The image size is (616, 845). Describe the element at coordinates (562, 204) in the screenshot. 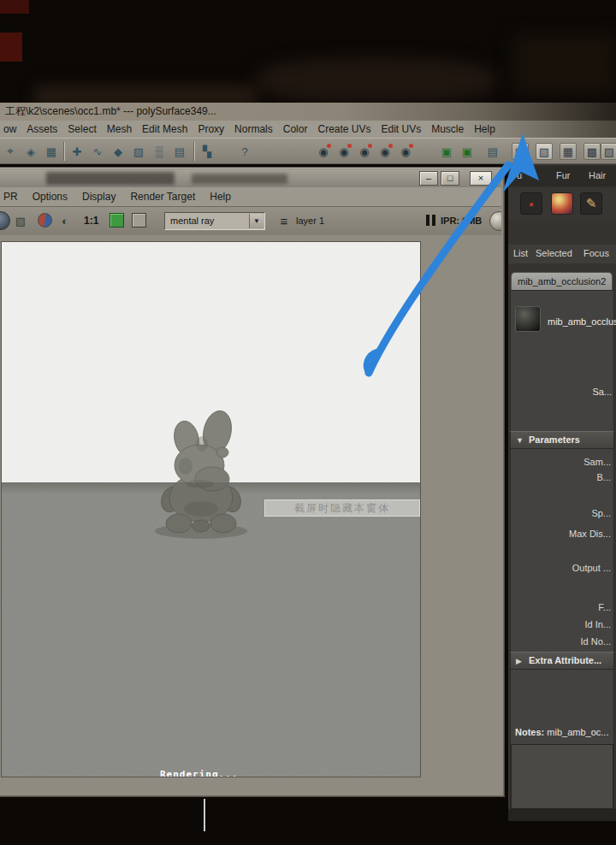

I see `shelf-shading-ball-icon` at that location.